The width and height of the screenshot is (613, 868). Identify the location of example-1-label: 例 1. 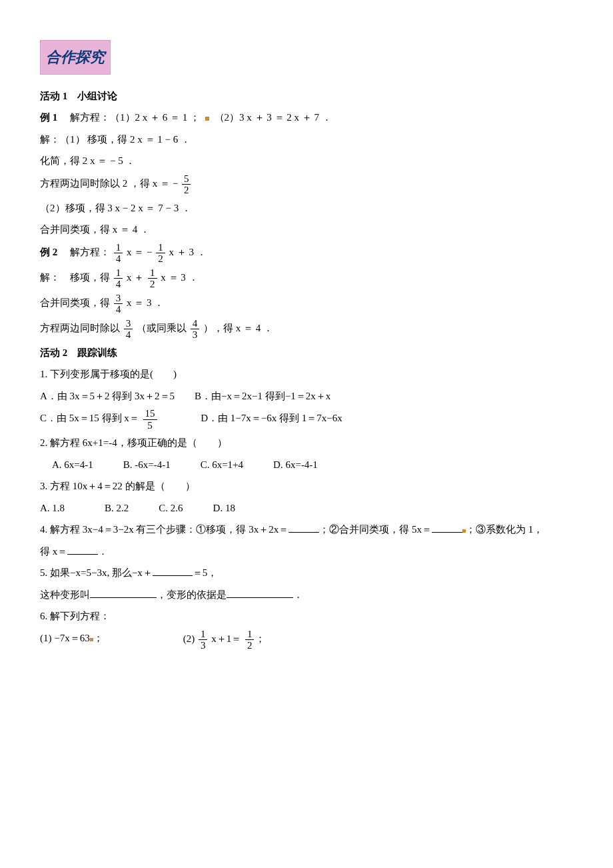
(49, 117).